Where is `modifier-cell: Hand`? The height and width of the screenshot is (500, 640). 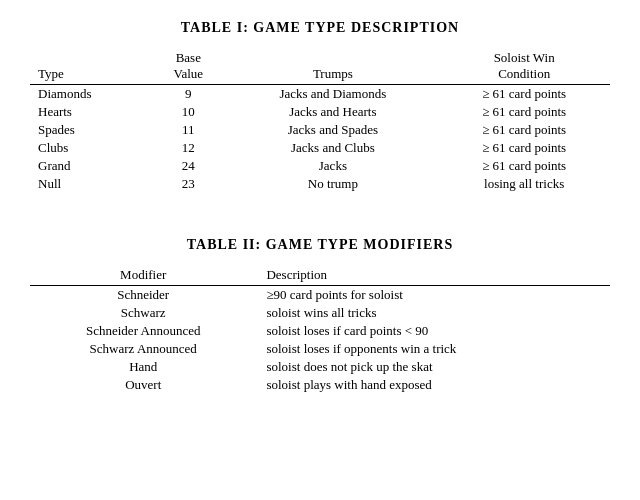 modifier-cell: Hand is located at coordinates (143, 367).